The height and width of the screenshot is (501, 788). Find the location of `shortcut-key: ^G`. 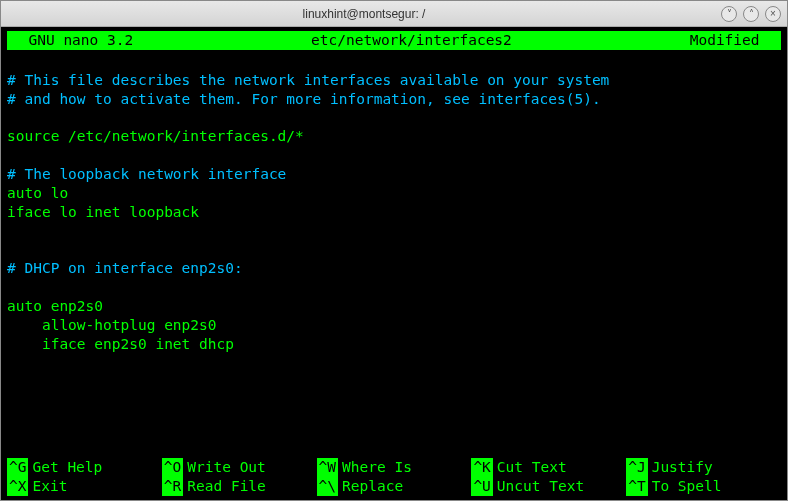

shortcut-key: ^G is located at coordinates (18, 468).